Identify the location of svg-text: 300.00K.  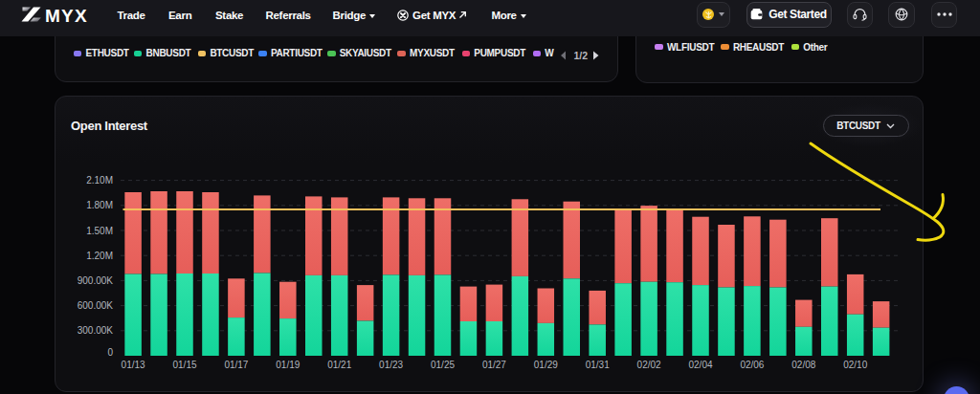
(96, 331).